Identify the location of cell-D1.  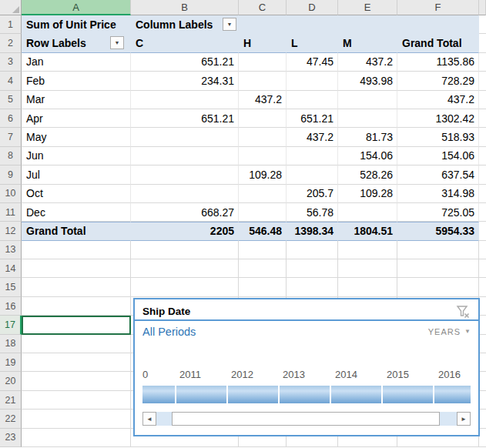
(313, 25).